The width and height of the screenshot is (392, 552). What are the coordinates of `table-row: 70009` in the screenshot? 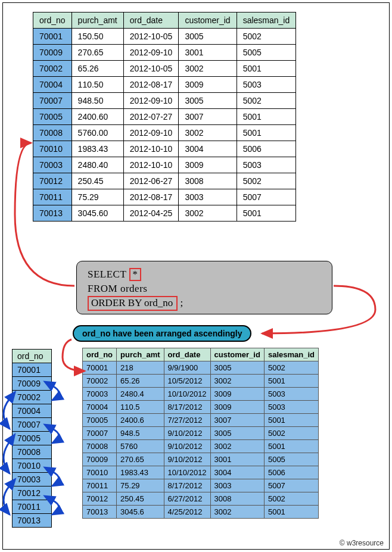 It's located at (32, 383).